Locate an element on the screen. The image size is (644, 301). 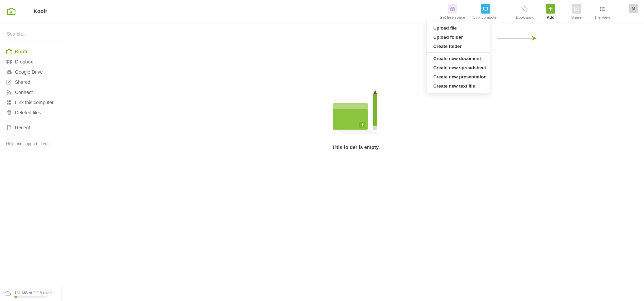
gdrive-icon is located at coordinates (11, 72).